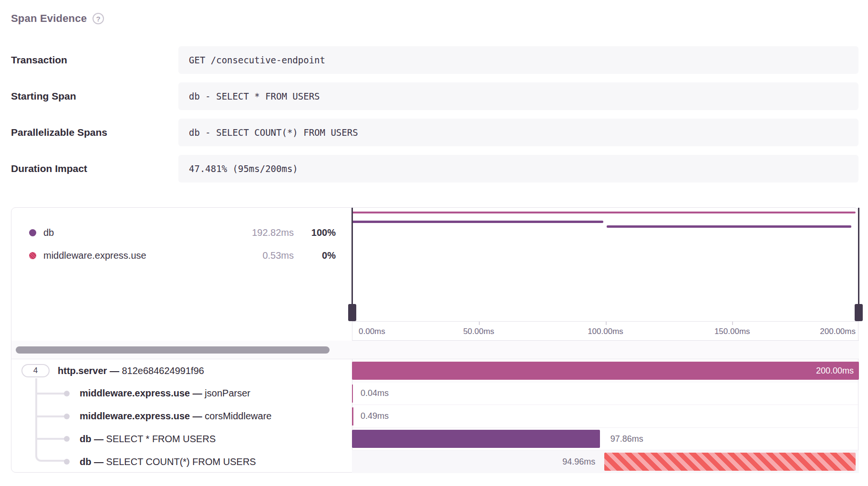 The width and height of the screenshot is (868, 486). Describe the element at coordinates (372, 332) in the screenshot. I see `axis-label-0ms: 0.00ms` at that location.